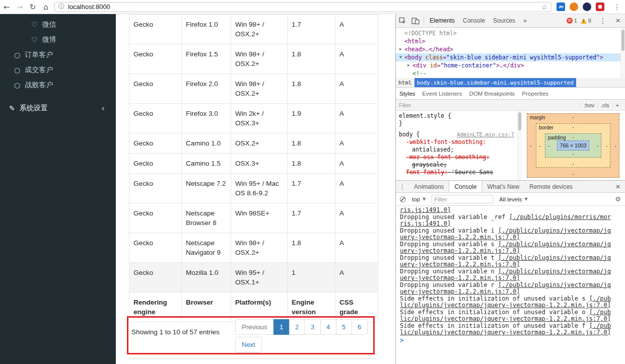 The height and width of the screenshot is (364, 625). I want to click on chevron-down-icon: ▼, so click(424, 199).